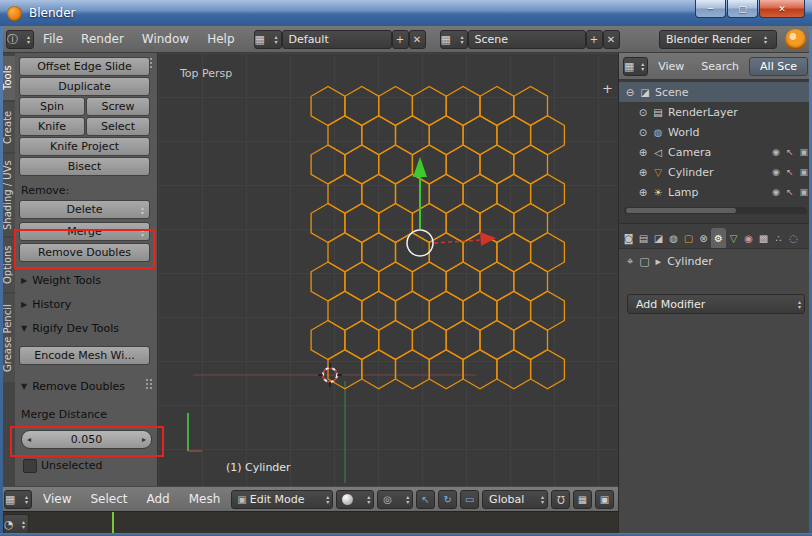  I want to click on orientation-dropdown: Global, so click(515, 500).